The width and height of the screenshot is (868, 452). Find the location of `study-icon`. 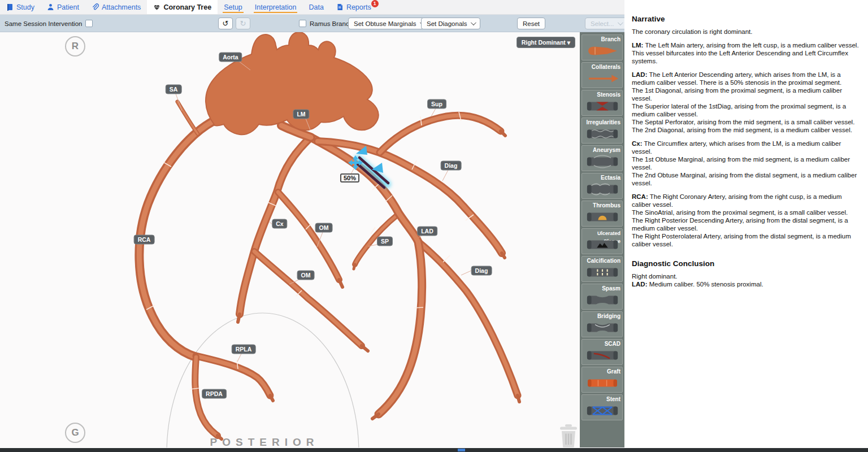

study-icon is located at coordinates (10, 7).